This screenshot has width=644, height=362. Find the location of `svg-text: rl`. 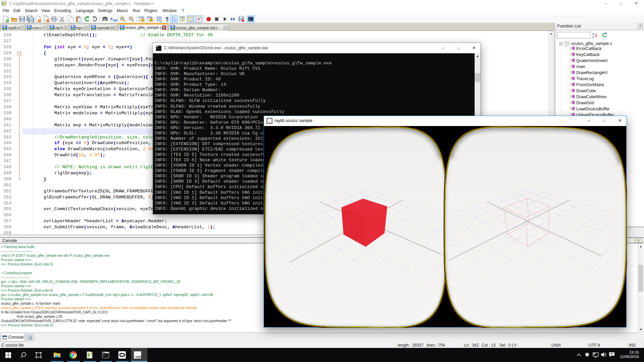

svg-text: rl is located at coordinates (270, 122).